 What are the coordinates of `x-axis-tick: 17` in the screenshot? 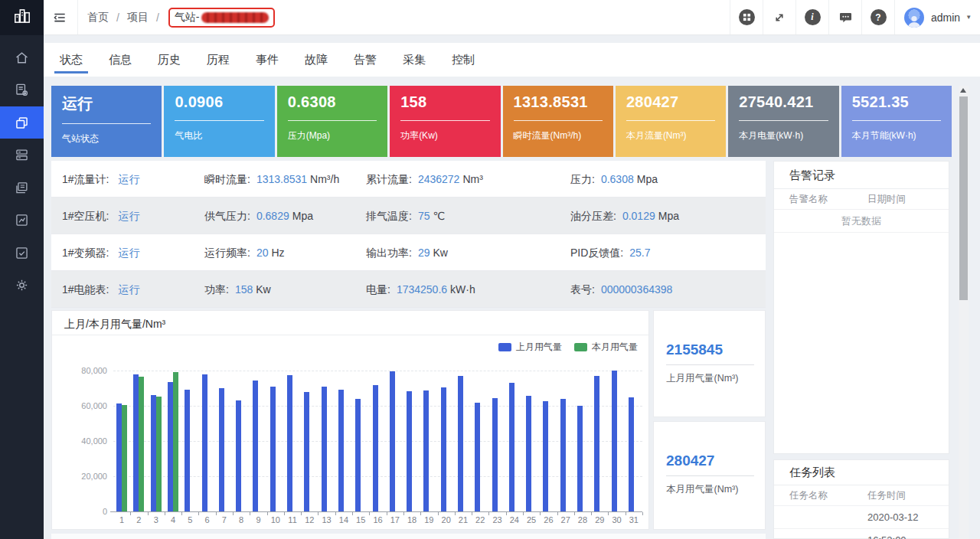 It's located at (395, 520).